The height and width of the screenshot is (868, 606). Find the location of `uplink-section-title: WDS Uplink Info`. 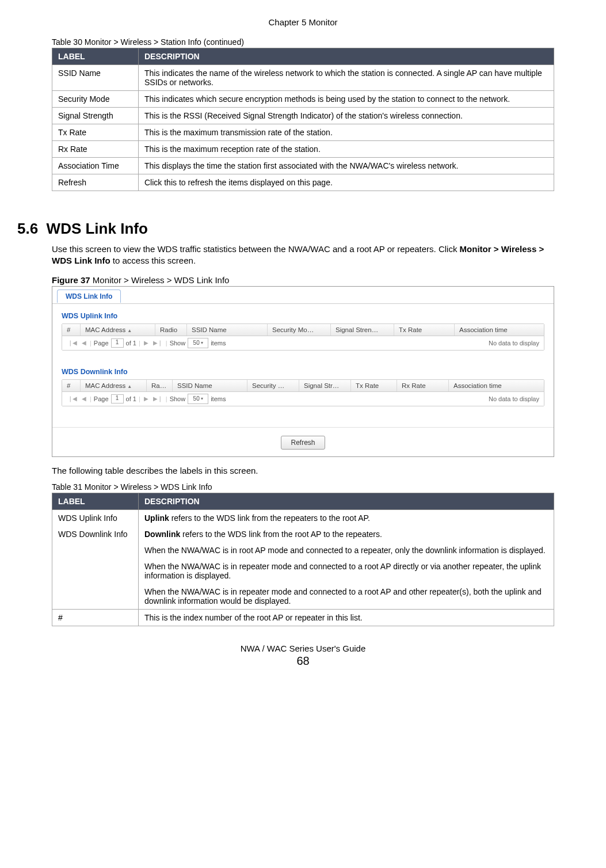

uplink-section-title: WDS Uplink Info is located at coordinates (303, 316).